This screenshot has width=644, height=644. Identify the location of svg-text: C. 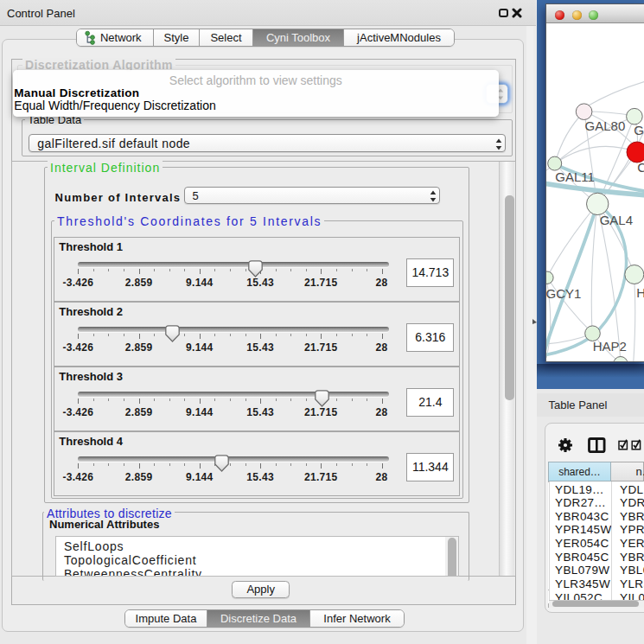
(641, 168).